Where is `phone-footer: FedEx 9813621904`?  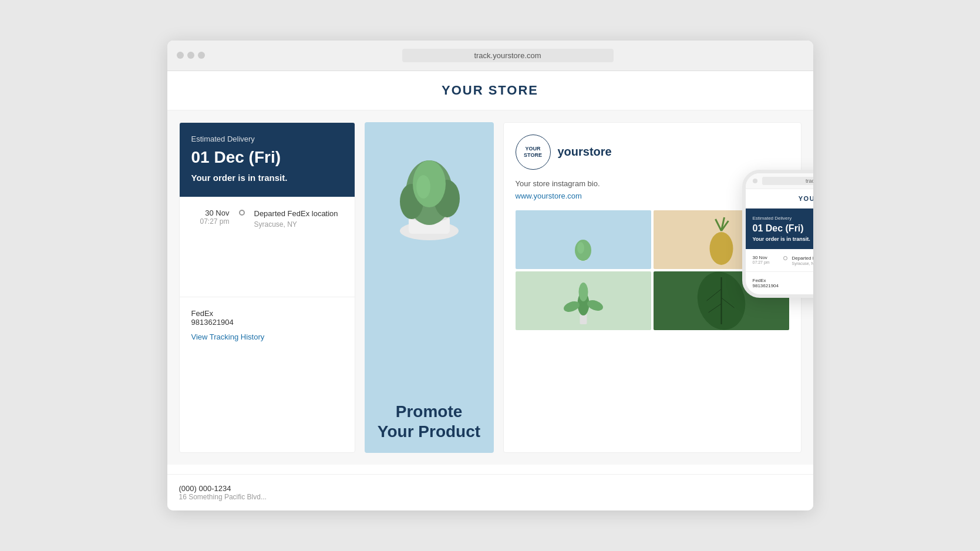 phone-footer: FedEx 9813621904 is located at coordinates (780, 283).